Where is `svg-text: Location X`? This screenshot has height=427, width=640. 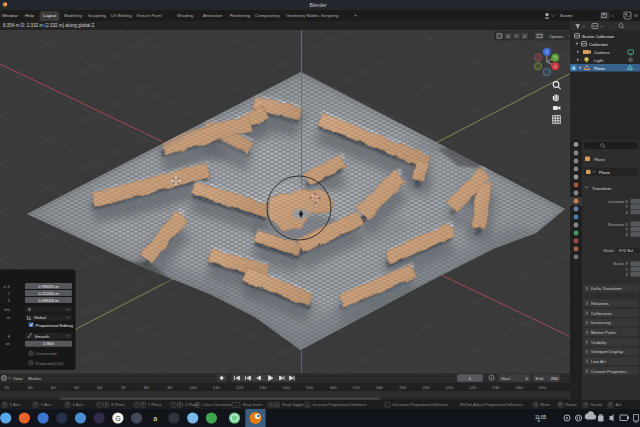 svg-text: Location X is located at coordinates (618, 202).